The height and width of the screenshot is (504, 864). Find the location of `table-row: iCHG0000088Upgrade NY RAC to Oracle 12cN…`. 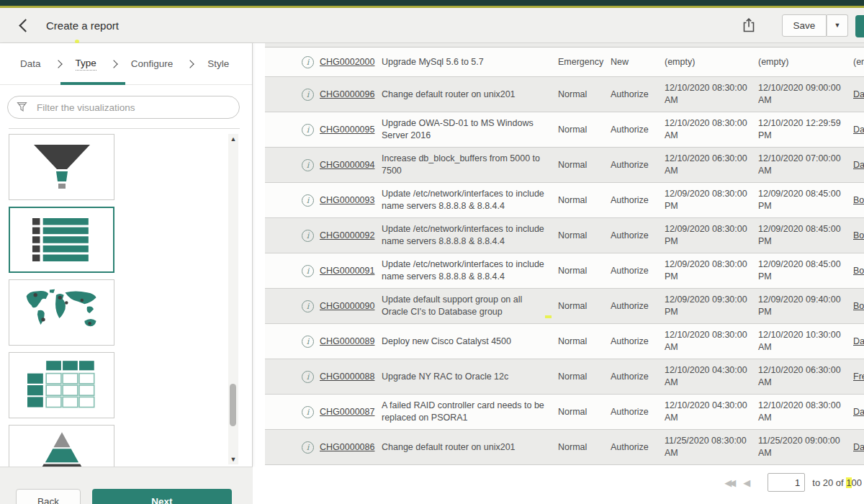

table-row: iCHG0000088Upgrade NY RAC to Oracle 12cN… is located at coordinates (564, 377).